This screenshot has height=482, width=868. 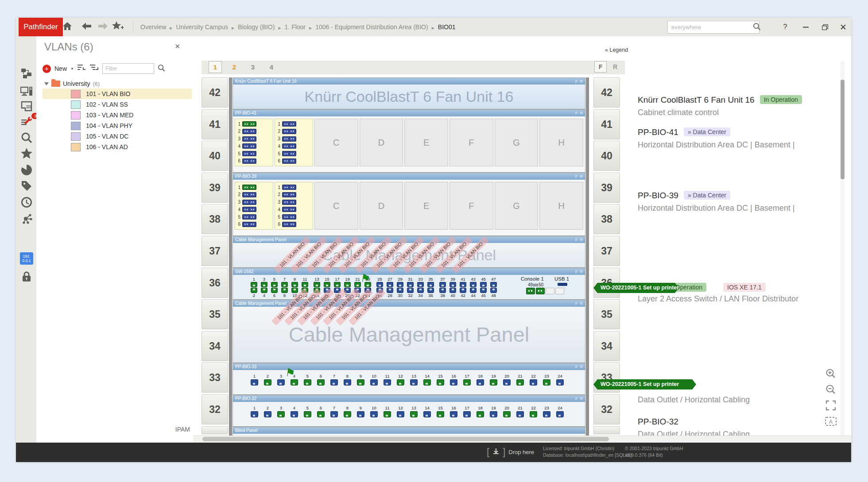 What do you see at coordinates (153, 27) in the screenshot?
I see `breadcrumb-item: Overview` at bounding box center [153, 27].